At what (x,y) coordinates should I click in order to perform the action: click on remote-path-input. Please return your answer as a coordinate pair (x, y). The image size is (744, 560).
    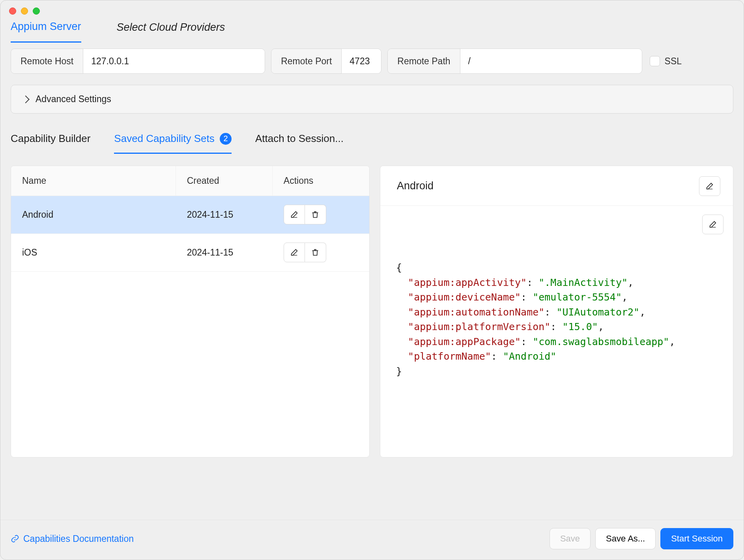
    Looking at the image, I should click on (551, 61).